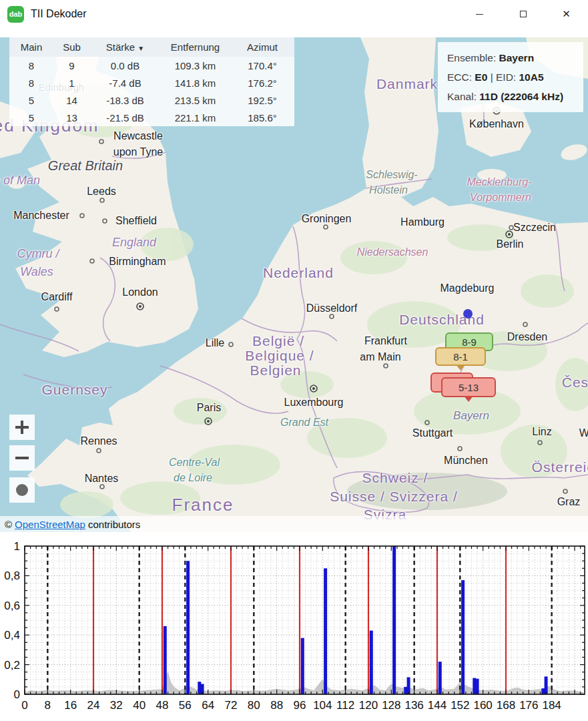 The height and width of the screenshot is (721, 588). Describe the element at coordinates (48, 705) in the screenshot. I see `x-tick-label: 8` at that location.